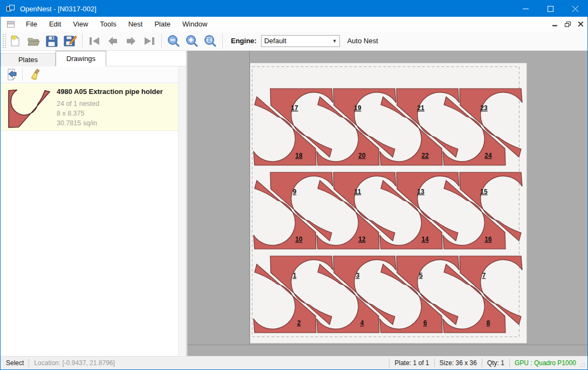  I want to click on menu-item-edit: Edit, so click(55, 24).